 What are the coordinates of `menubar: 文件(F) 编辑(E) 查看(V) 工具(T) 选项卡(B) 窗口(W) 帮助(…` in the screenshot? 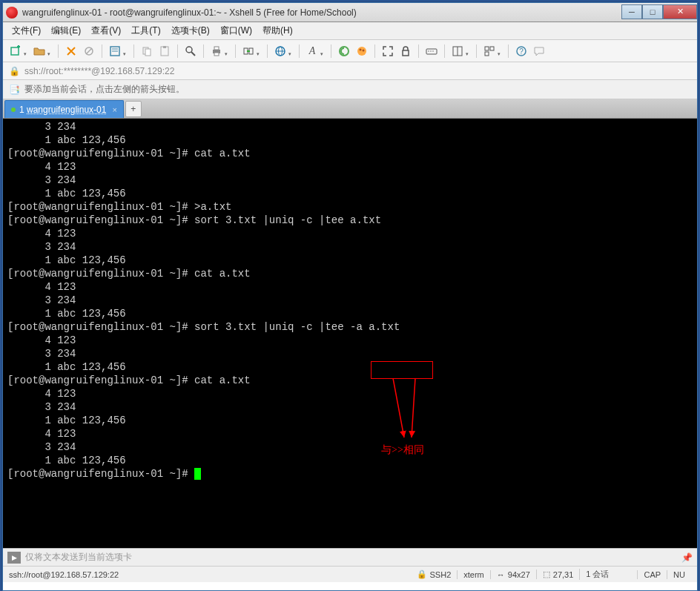 It's located at (350, 31).